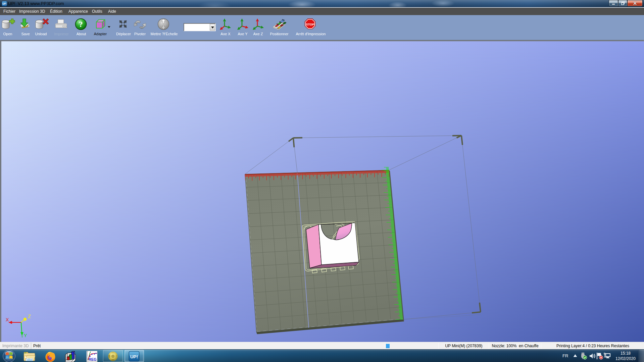 This screenshot has height=362, width=644. I want to click on svg-text: REG, so click(93, 359).